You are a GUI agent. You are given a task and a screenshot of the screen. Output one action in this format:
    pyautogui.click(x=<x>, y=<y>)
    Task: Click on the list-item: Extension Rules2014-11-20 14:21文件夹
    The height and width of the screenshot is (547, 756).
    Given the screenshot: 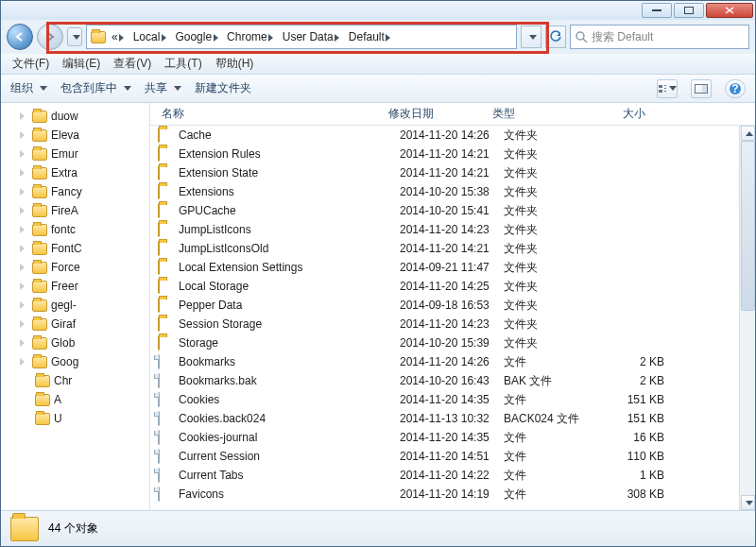 What is the action you would take?
    pyautogui.click(x=444, y=154)
    